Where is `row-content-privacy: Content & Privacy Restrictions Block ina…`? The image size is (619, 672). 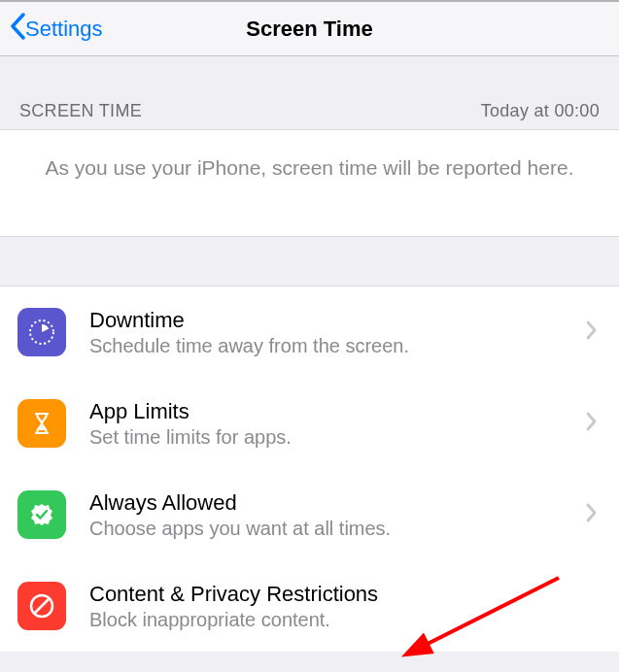 row-content-privacy: Content & Privacy Restrictions Block ina… is located at coordinates (309, 606).